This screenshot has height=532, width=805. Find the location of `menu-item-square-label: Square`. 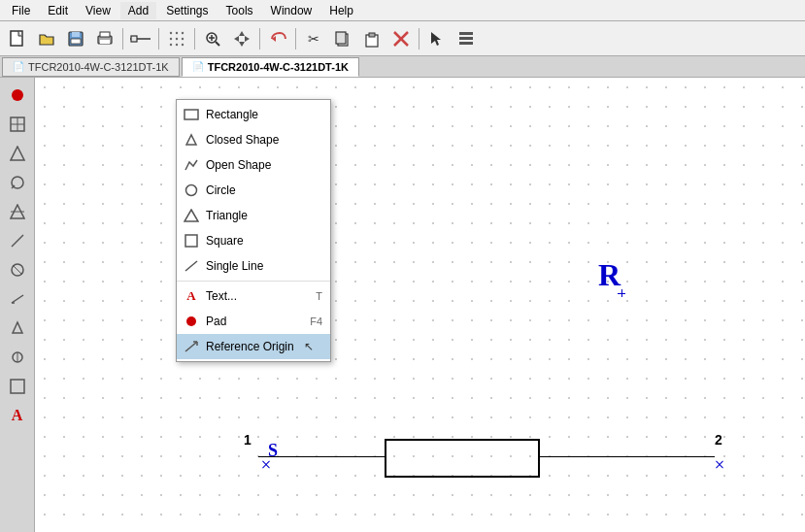

menu-item-square-label: Square is located at coordinates (225, 241).